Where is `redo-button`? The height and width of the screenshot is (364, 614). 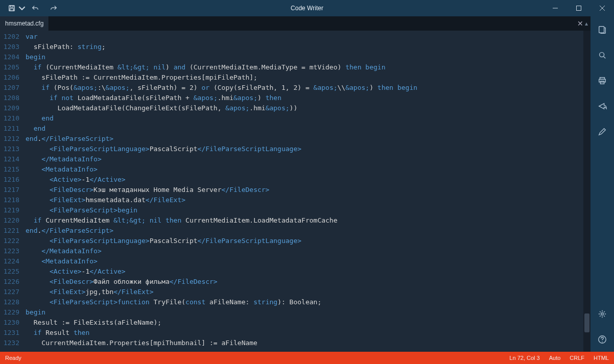
redo-button is located at coordinates (54, 8).